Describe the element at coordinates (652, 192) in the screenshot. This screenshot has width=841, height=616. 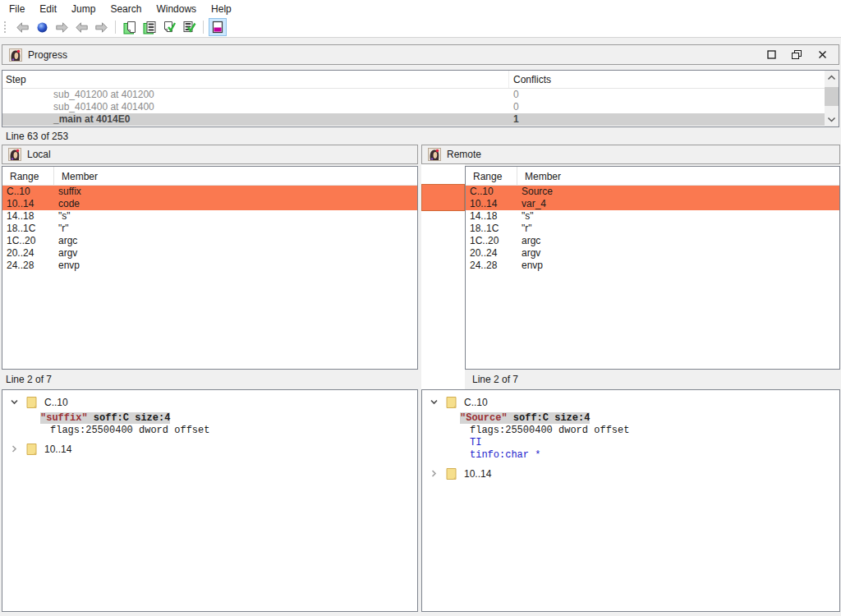
I see `member-row: C..10Source` at that location.